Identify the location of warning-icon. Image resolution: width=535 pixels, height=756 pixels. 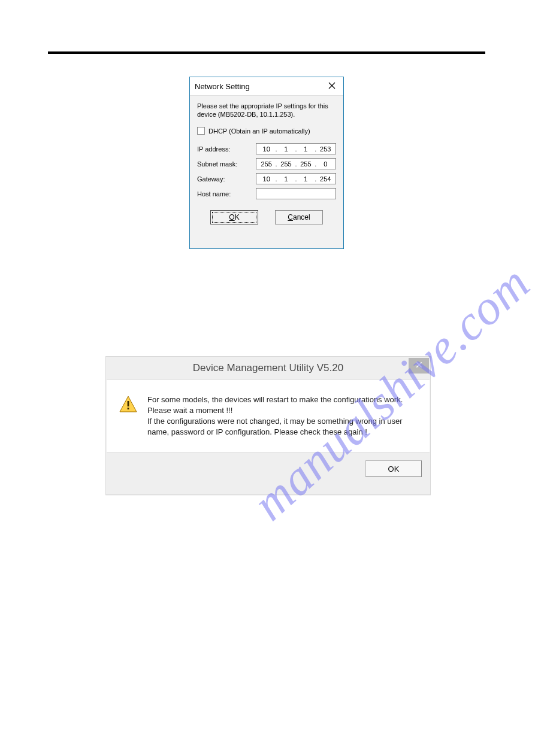
(128, 416).